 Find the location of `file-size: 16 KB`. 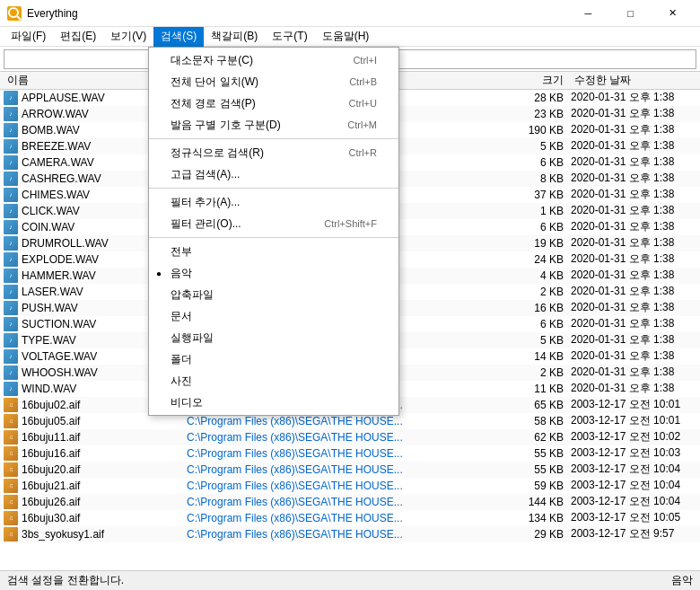

file-size: 16 KB is located at coordinates (539, 308).